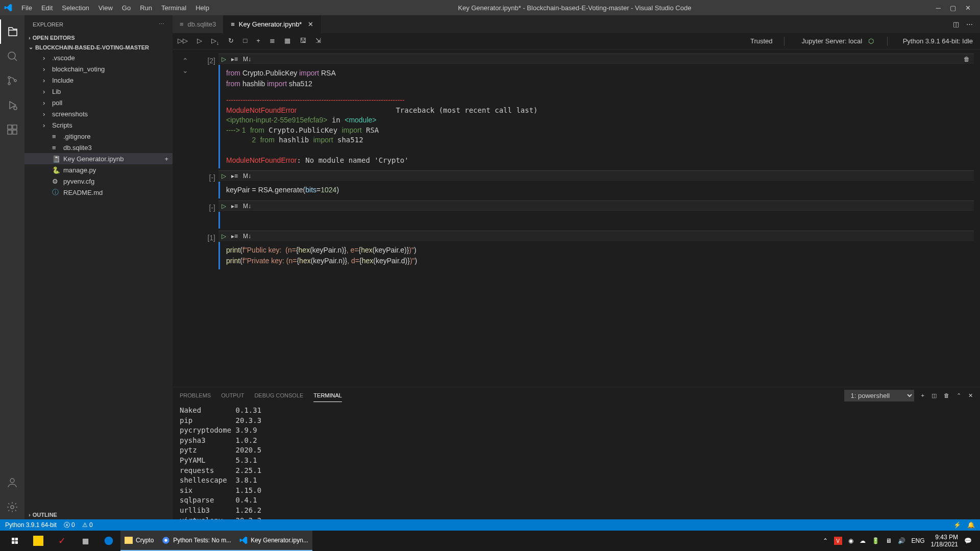 Image resolution: width=980 pixels, height=551 pixels. What do you see at coordinates (99, 181) in the screenshot?
I see `tree-item: ⚙pyvenv.cfg` at bounding box center [99, 181].